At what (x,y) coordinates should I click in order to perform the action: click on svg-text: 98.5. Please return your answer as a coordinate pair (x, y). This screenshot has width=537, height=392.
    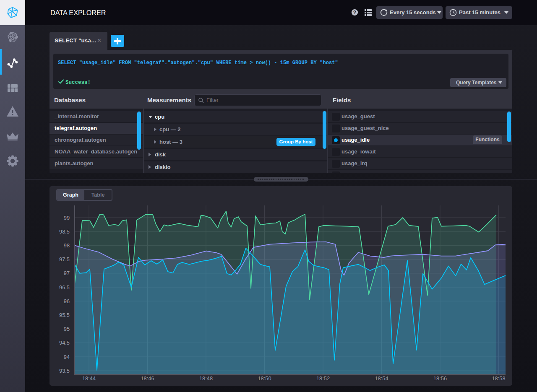
    Looking at the image, I should click on (65, 231).